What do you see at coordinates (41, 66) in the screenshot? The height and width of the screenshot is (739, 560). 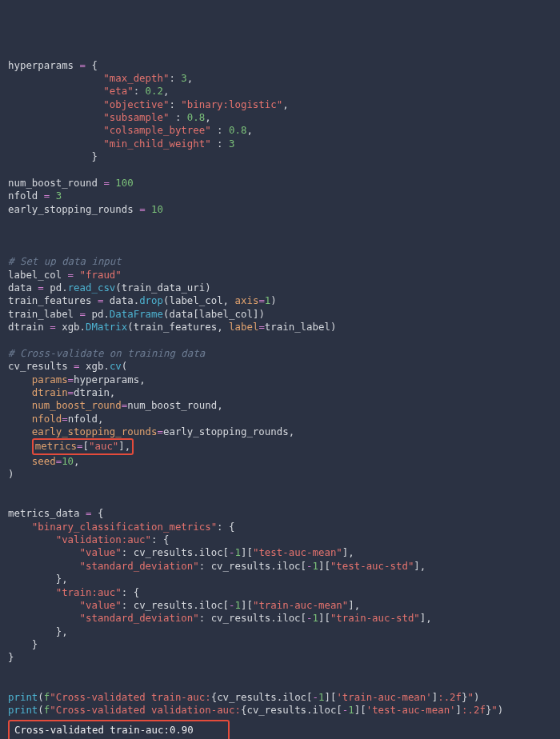 I see `var: hyperparams` at bounding box center [41, 66].